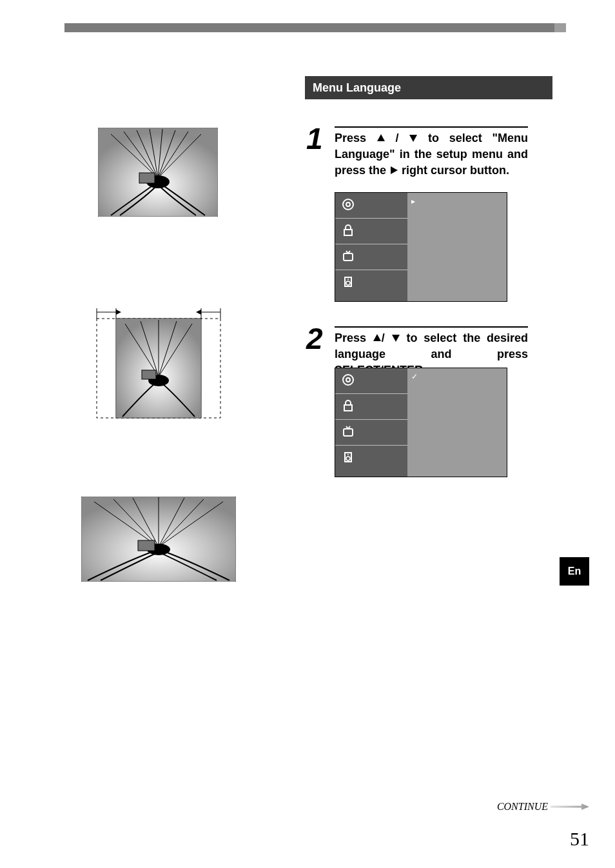 This screenshot has width=615, height=868. Describe the element at coordinates (159, 539) in the screenshot. I see `wide-image-icon` at that location.